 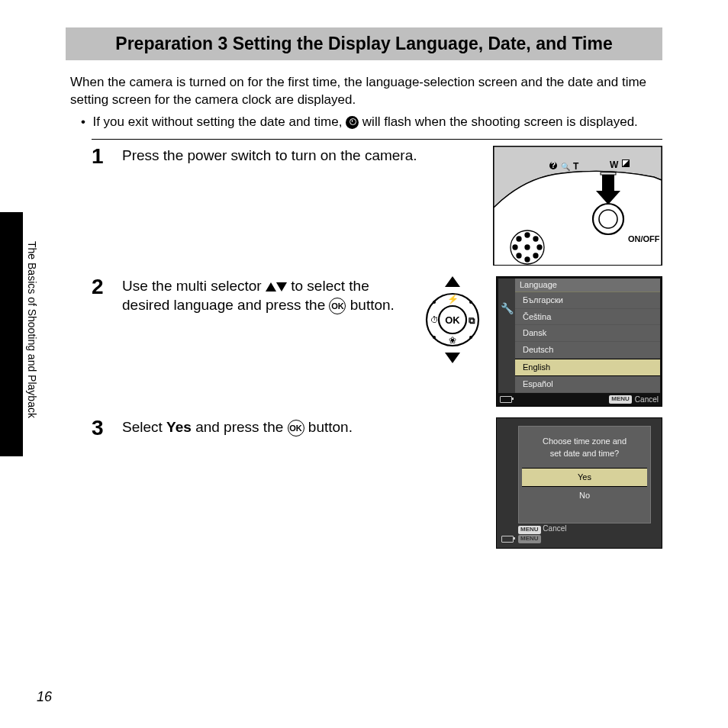 What do you see at coordinates (44, 697) in the screenshot?
I see `page-number: 16` at bounding box center [44, 697].